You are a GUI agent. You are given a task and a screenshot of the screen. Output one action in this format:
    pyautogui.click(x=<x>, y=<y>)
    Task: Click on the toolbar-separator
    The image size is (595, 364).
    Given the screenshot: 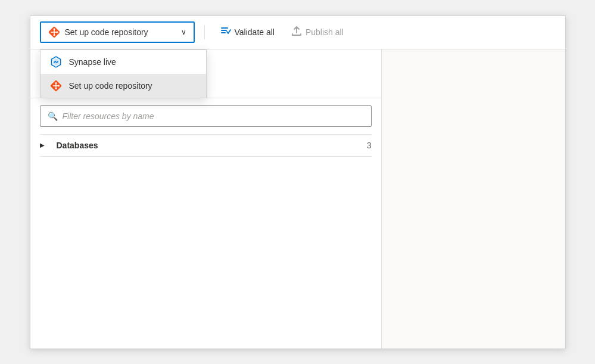 What is the action you would take?
    pyautogui.click(x=205, y=32)
    